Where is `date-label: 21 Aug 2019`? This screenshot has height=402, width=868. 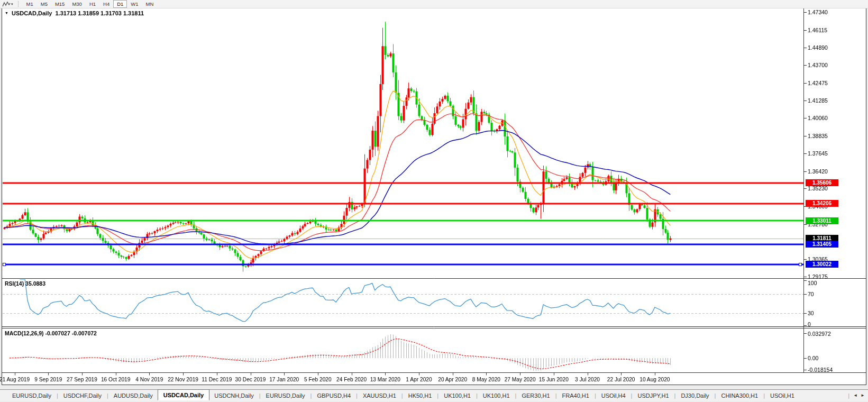 date-label: 21 Aug 2019 is located at coordinates (15, 380).